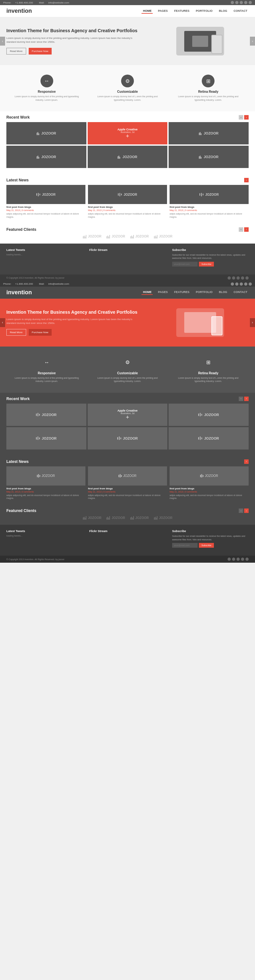  What do you see at coordinates (46, 133) in the screenshot?
I see `portfolio-item-1: JOZOOR` at bounding box center [46, 133].